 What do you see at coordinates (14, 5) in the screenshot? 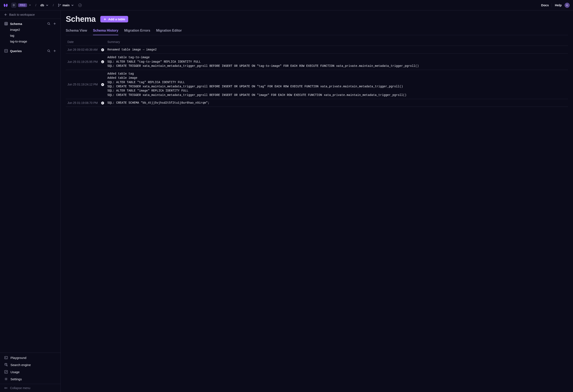
I see `workspace-chip: D` at bounding box center [14, 5].